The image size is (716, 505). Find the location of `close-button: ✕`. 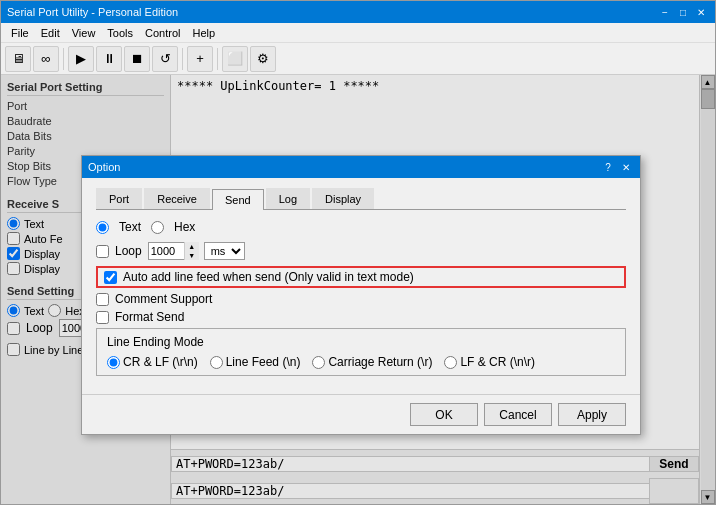

close-button: ✕ is located at coordinates (701, 12).